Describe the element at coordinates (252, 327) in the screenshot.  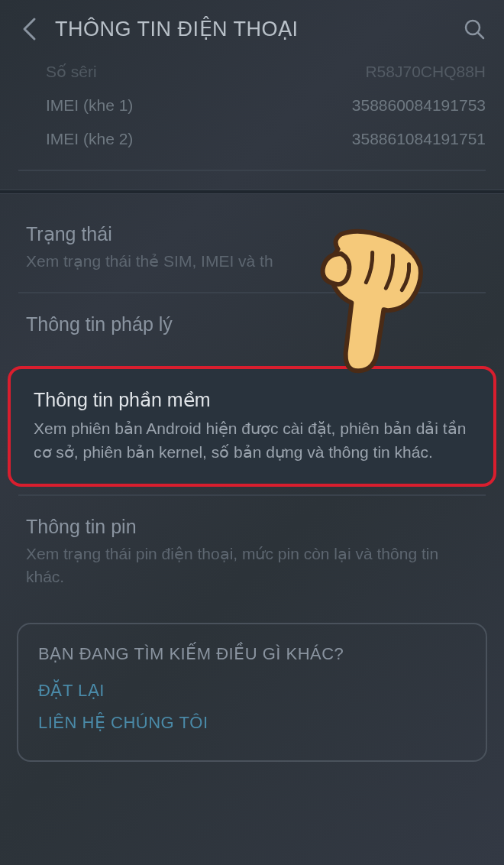
I see `legal-item: Thông tin pháp lý` at that location.